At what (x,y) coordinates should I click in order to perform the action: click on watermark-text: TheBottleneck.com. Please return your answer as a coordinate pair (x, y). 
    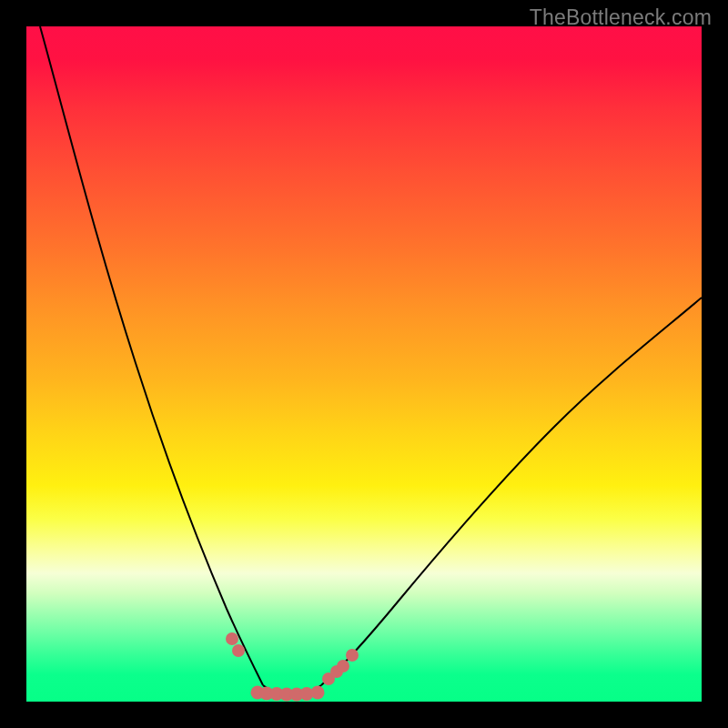
    Looking at the image, I should click on (621, 18).